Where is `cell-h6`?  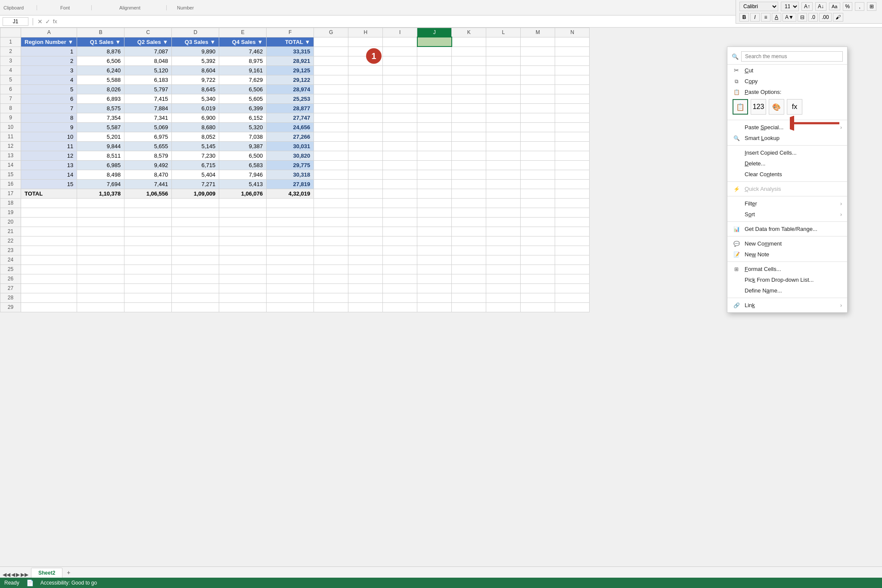
cell-h6 is located at coordinates (366, 89).